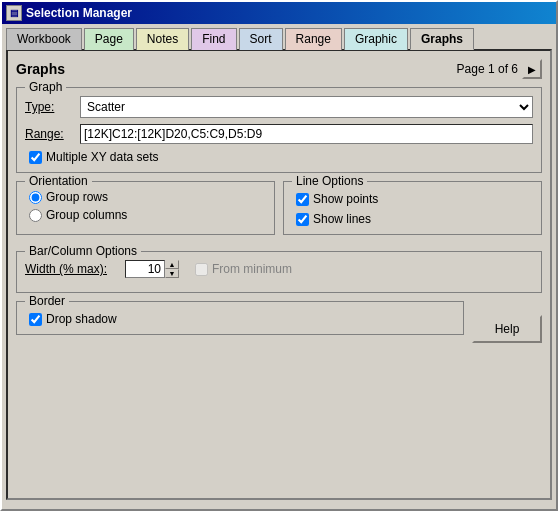  Describe the element at coordinates (58, 181) in the screenshot. I see `orientation-group-label: Orientation` at that location.